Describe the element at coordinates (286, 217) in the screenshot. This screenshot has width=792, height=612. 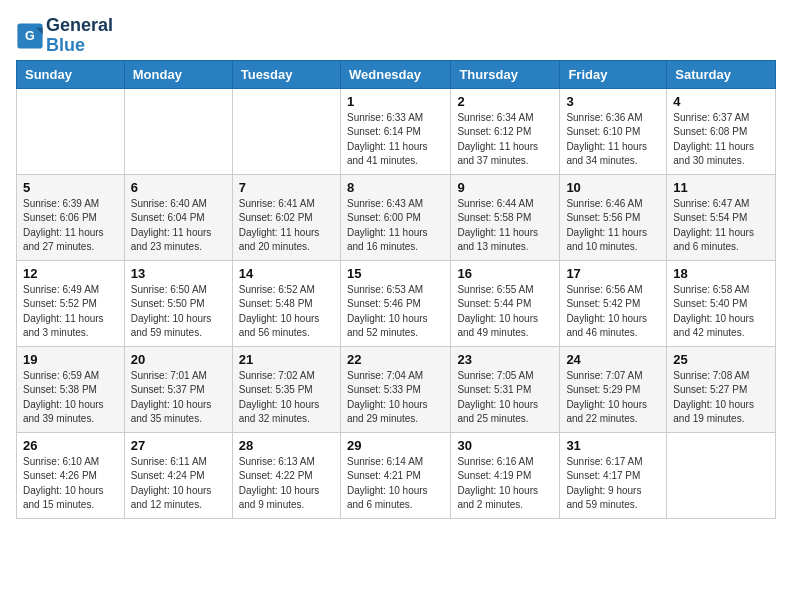
I see `day-cell: 7Sunrise: 6:41 AM Sunset: 6:02 PM Daylig…` at that location.